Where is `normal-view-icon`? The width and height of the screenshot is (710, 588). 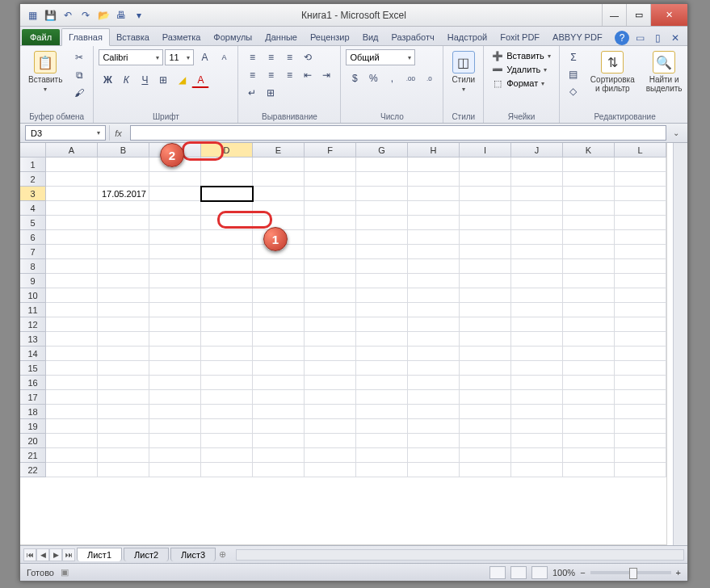 normal-view-icon is located at coordinates (498, 573).